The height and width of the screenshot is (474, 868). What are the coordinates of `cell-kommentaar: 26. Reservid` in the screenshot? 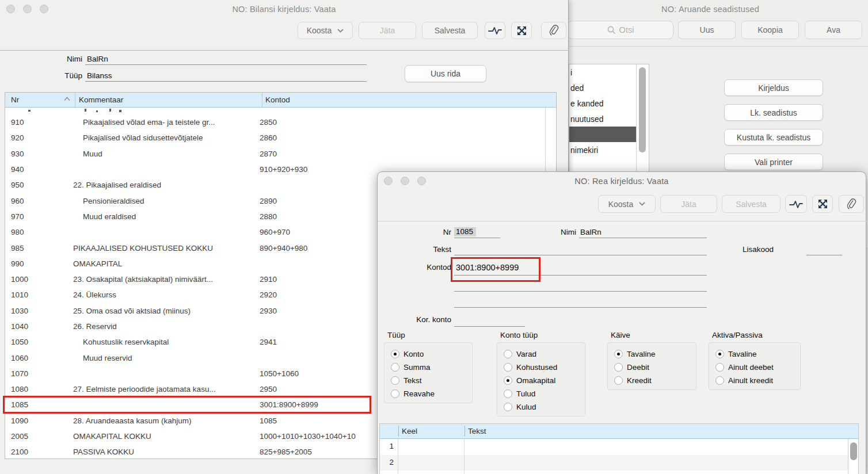 It's located at (163, 327).